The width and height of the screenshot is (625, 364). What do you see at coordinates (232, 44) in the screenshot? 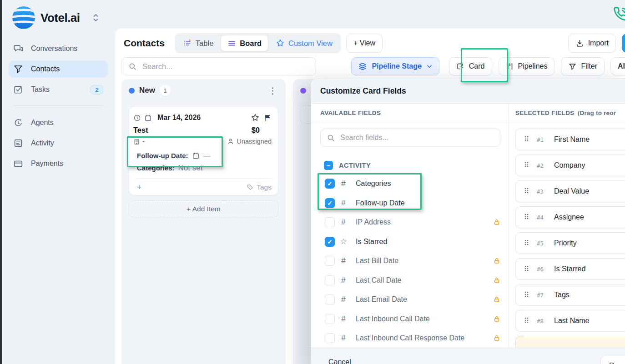
I see `board-lines-icon` at bounding box center [232, 44].